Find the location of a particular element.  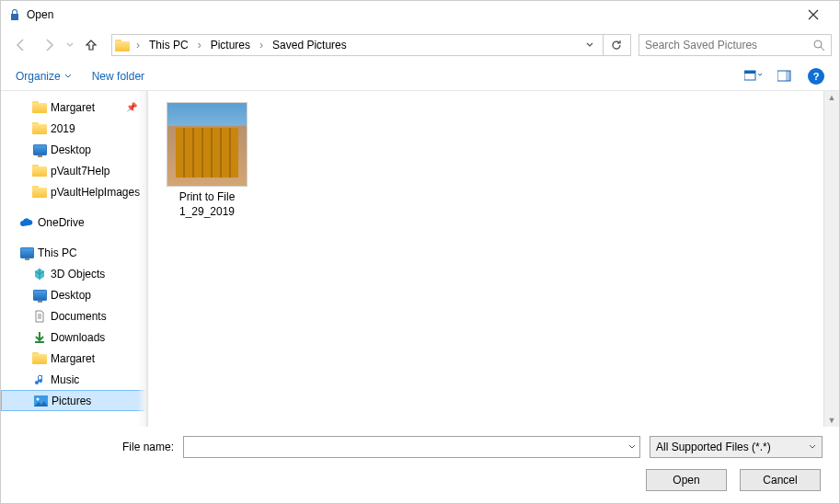

file-item: Print to File 1_29_2019 is located at coordinates (207, 160).